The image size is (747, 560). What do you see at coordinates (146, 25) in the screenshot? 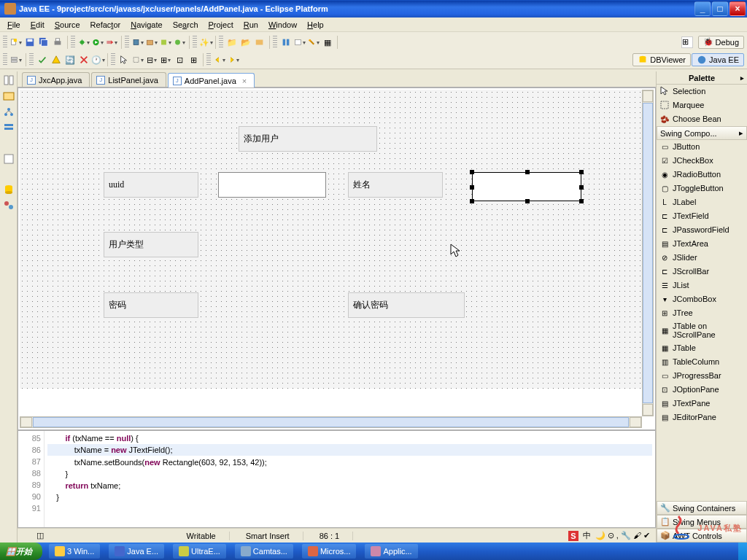
I see `menu-navigate: Navigate` at bounding box center [146, 25].